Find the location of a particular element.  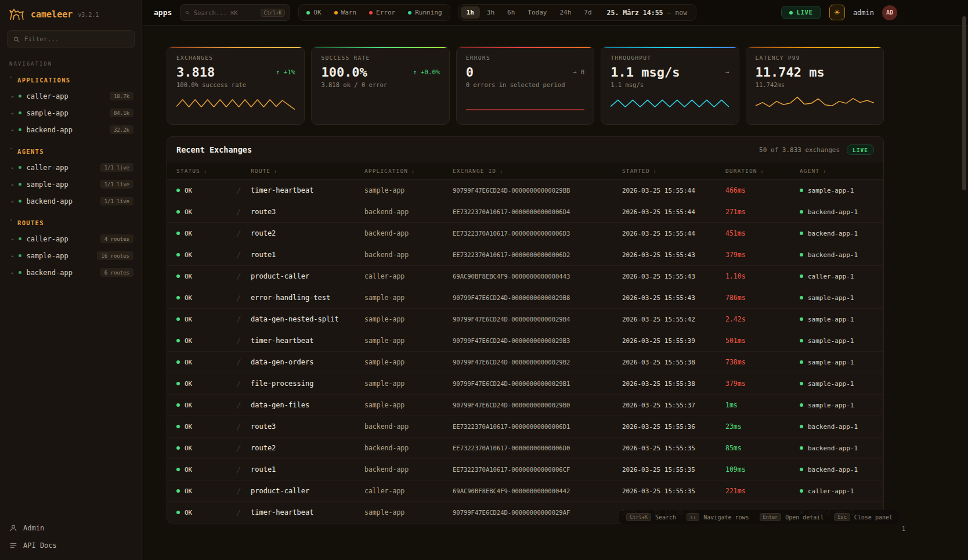

sidebar-item-backend-app: ▸backend-app6 routes is located at coordinates (71, 273).